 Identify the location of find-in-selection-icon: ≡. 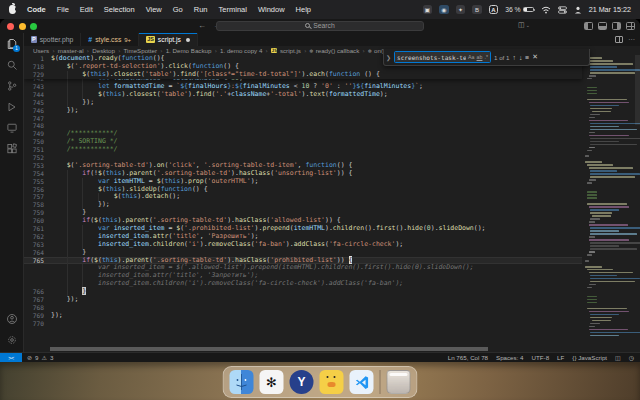
(527, 58).